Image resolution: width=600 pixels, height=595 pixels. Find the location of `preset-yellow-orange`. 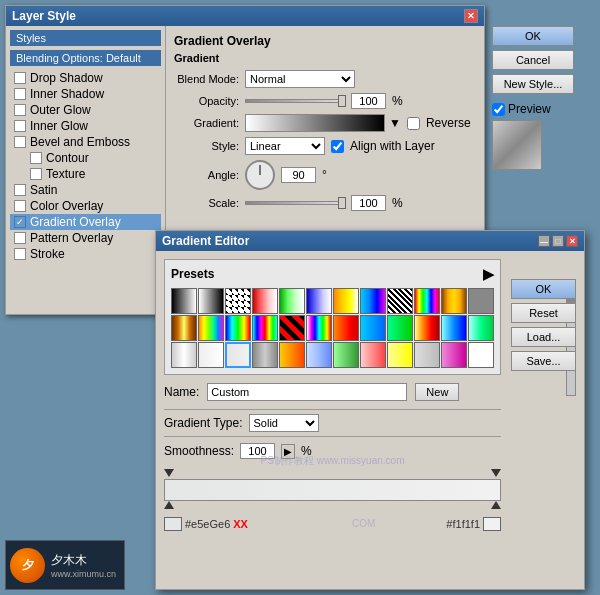

preset-yellow-orange is located at coordinates (292, 355).